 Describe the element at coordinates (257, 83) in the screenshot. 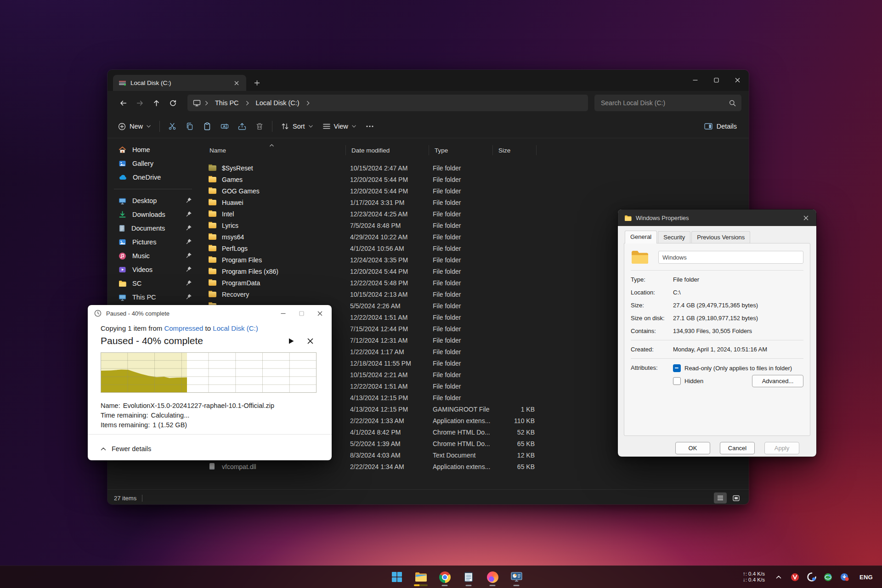

I see `new-tab-button` at that location.